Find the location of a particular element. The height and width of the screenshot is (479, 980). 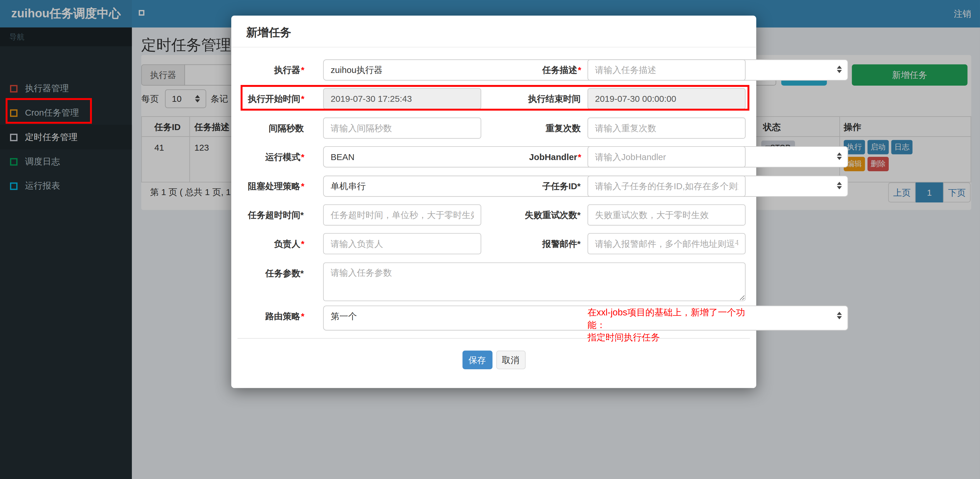

task-params-label: 任务参数* is located at coordinates (269, 273).